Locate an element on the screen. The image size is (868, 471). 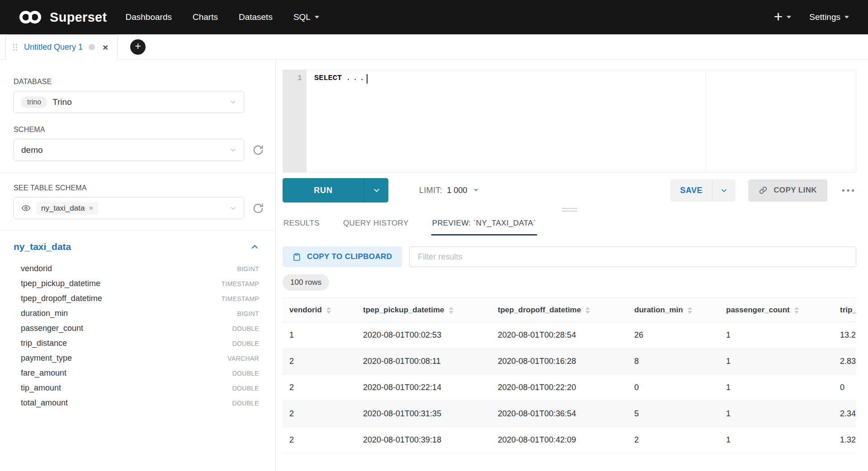
column-name: payment_type is located at coordinates (46, 358).